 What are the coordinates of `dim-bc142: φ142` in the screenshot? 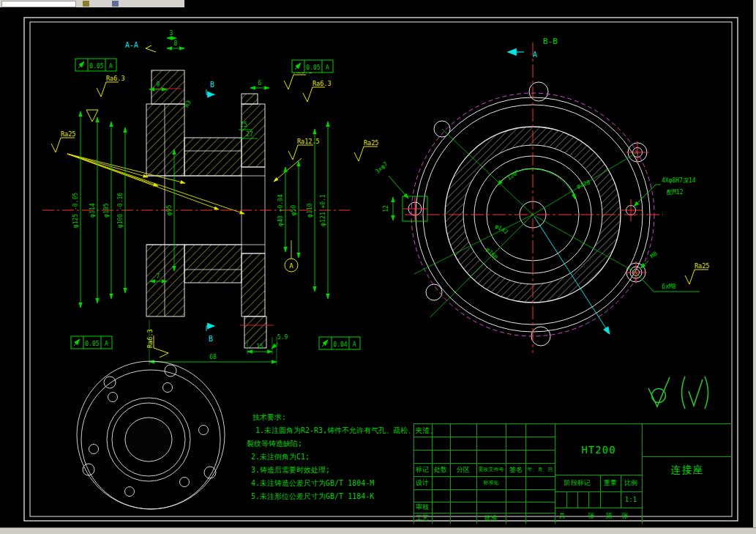 It's located at (502, 229).